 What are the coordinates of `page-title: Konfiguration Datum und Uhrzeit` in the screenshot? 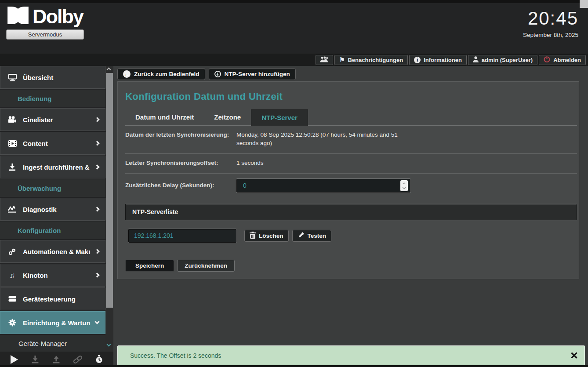 It's located at (352, 97).